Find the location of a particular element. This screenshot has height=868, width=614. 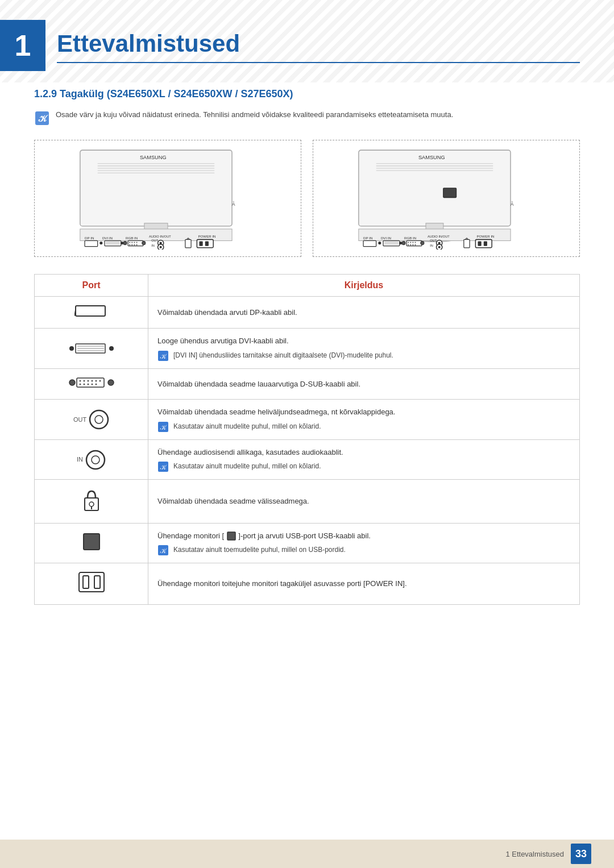

table-row: Looge ühendus arvutiga DVI-kaabli abil. … is located at coordinates (307, 349).